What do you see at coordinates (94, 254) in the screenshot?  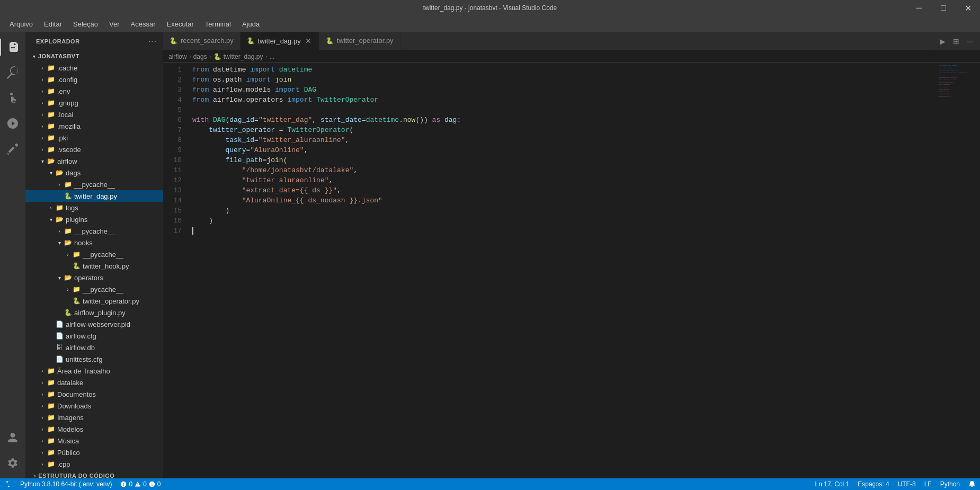 I see `sidebar-item-pycache3: › 📁 __pycache__` at bounding box center [94, 254].